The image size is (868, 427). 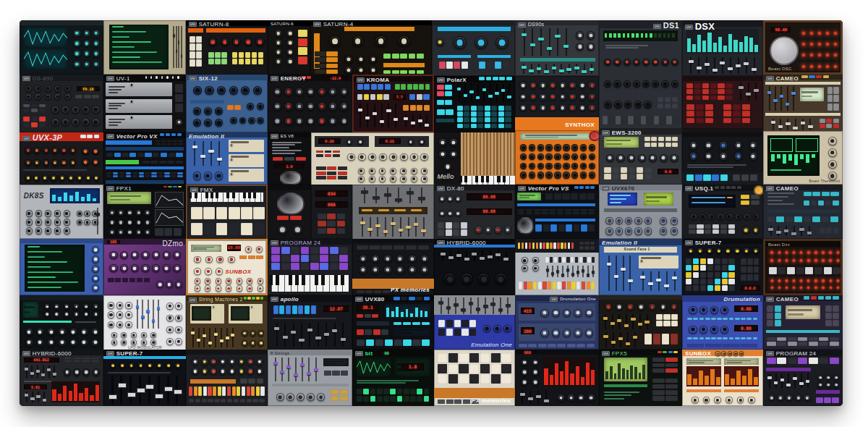 What do you see at coordinates (42, 138) in the screenshot?
I see `uvx-3p-label: UVIUVX-3P` at bounding box center [42, 138].